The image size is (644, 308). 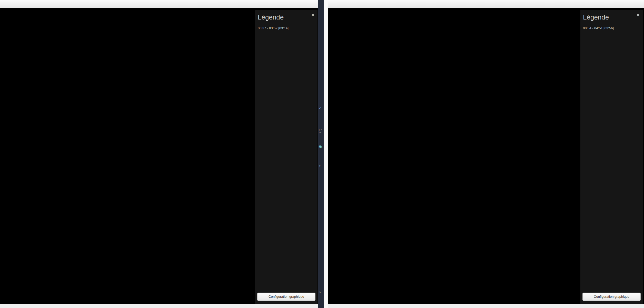 What do you see at coordinates (286, 28) in the screenshot?
I see `legend-time-range: 00:37 - 03:52 [03:14]` at bounding box center [286, 28].